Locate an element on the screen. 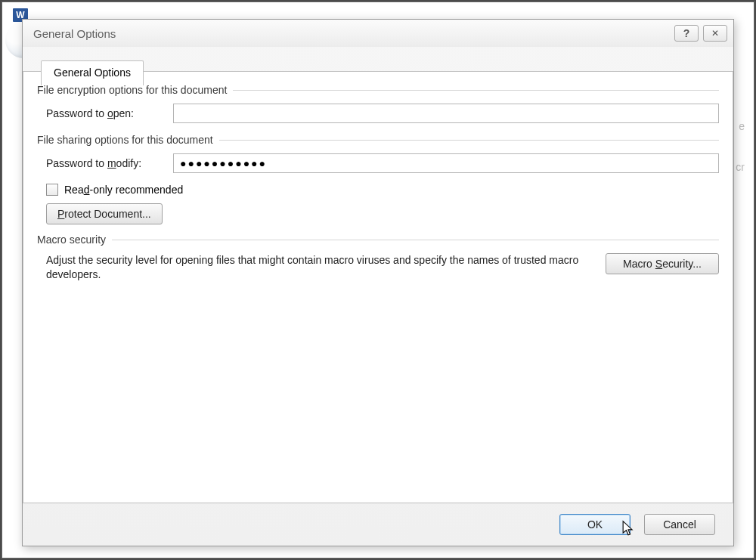 This screenshot has height=560, width=756. group-header-sharing: File sharing options for this document is located at coordinates (378, 140).